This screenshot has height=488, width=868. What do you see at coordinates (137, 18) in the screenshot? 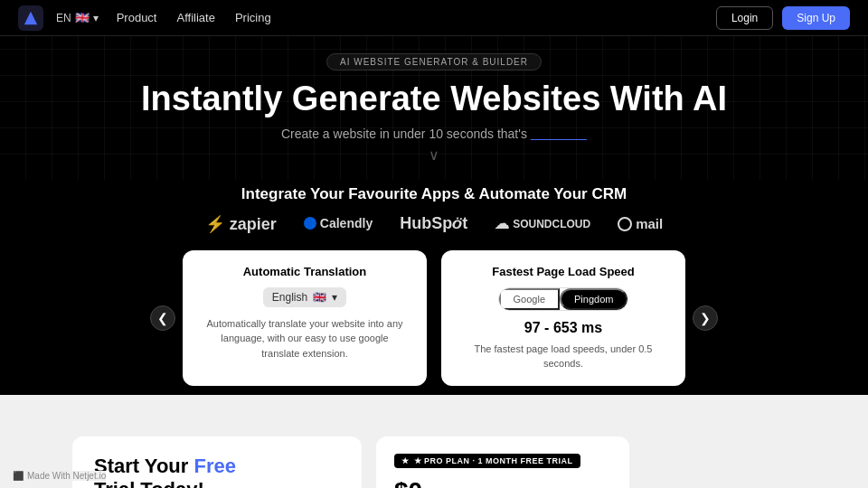
I see `nav-product: Product` at bounding box center [137, 18].